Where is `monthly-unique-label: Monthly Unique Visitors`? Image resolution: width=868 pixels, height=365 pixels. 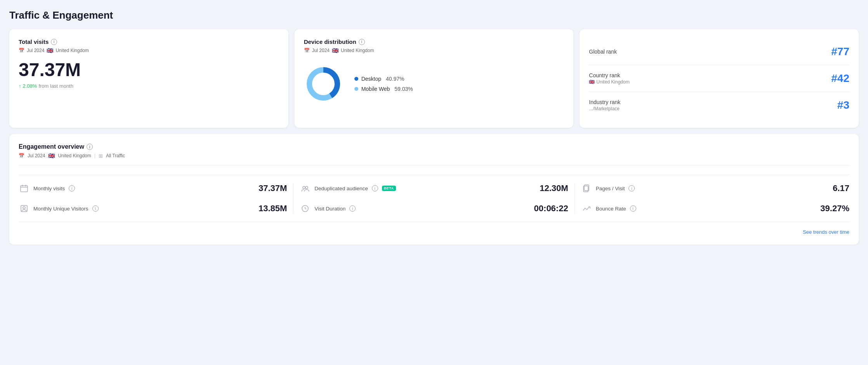 monthly-unique-label: Monthly Unique Visitors is located at coordinates (61, 209).